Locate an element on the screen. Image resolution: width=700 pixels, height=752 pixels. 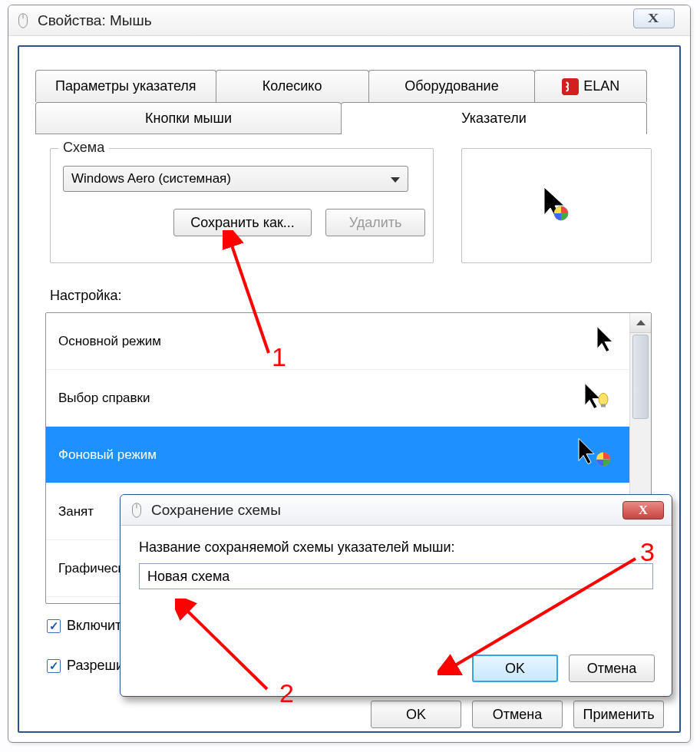
allow-themes-checkbox: Разреши is located at coordinates (85, 666).